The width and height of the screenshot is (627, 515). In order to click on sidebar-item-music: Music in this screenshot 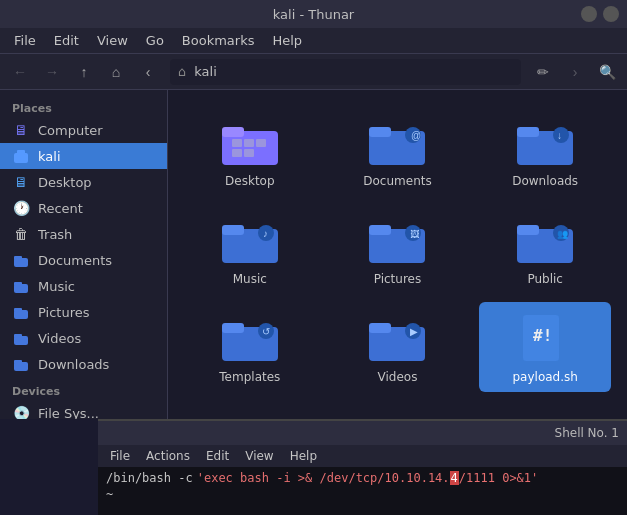, I will do `click(84, 286)`.